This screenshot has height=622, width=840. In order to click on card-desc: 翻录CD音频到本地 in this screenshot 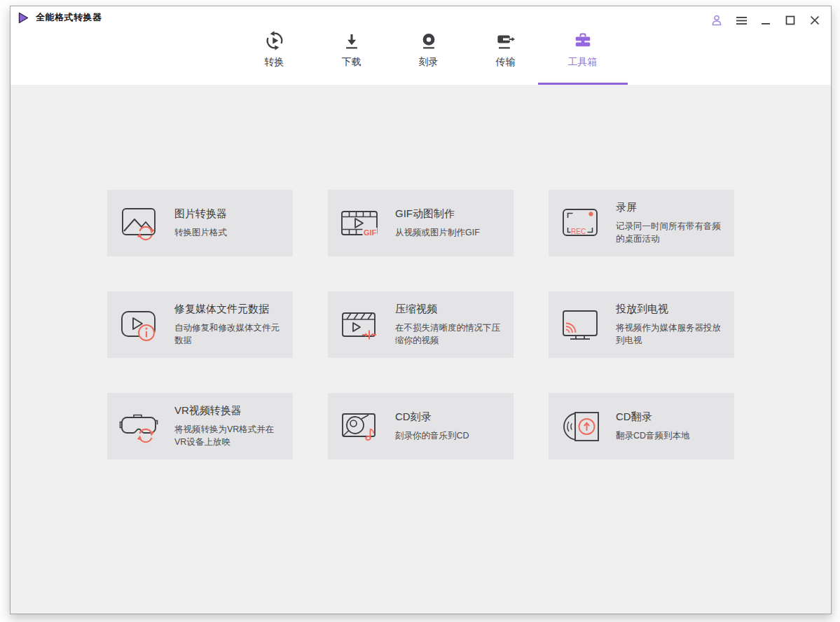, I will do `click(671, 436)`.